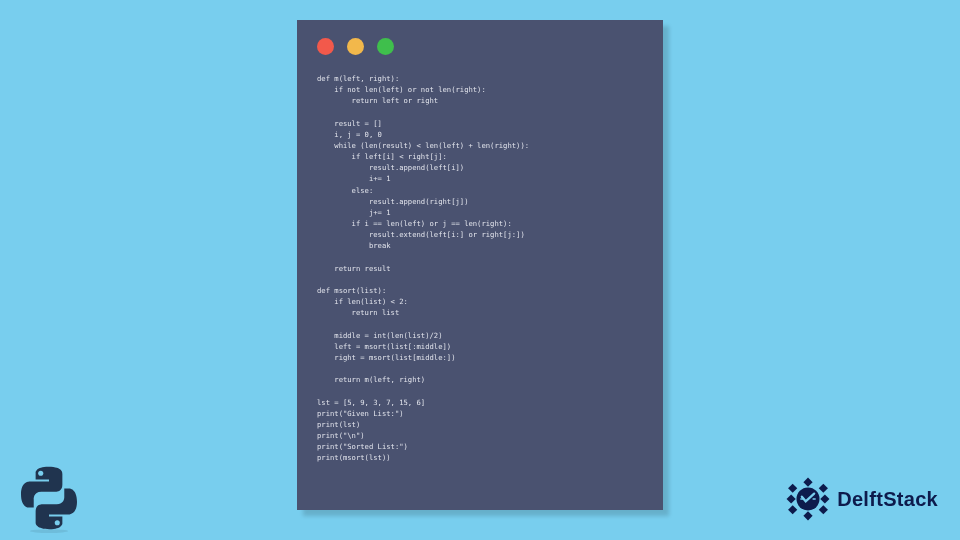 Image resolution: width=960 pixels, height=540 pixels. What do you see at coordinates (356, 46) in the screenshot?
I see `minimize-light` at bounding box center [356, 46].